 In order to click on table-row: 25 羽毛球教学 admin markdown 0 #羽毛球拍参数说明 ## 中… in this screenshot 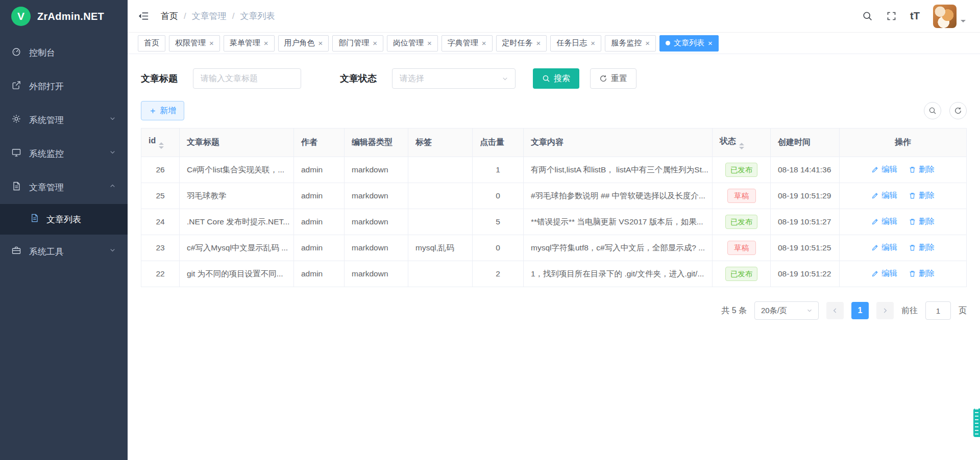, I will do `click(554, 196)`.